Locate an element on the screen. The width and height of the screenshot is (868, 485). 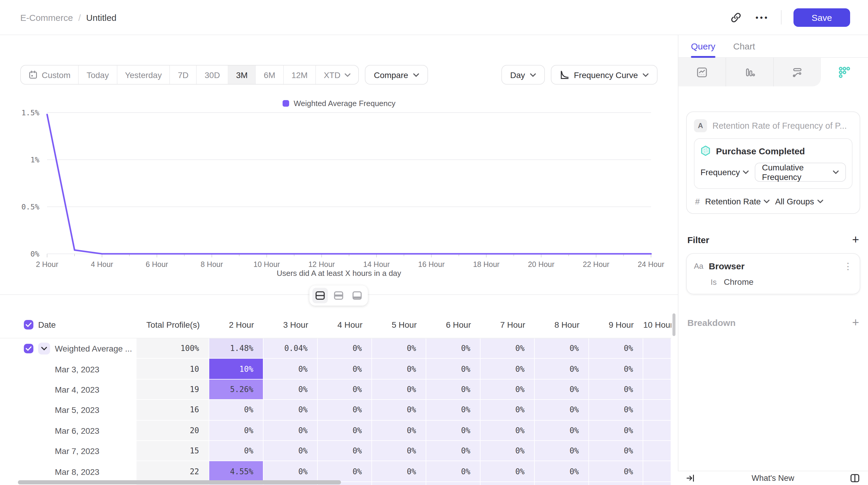
svg-text: 4 Hour is located at coordinates (102, 264).